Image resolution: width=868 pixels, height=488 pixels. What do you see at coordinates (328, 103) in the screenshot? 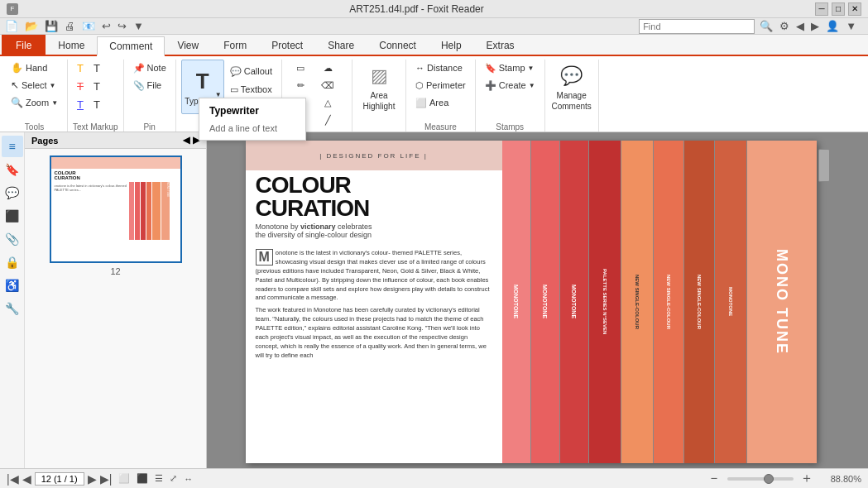
I see `polygon-draw-button: △` at bounding box center [328, 103].